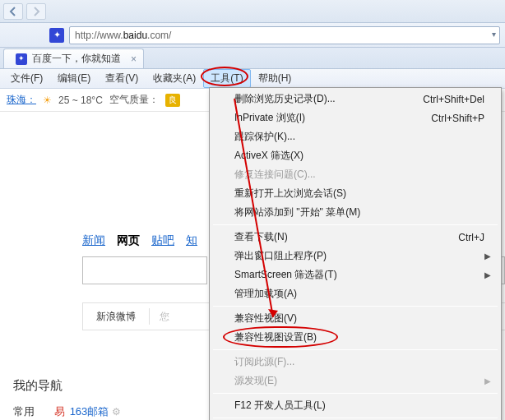 Image resolution: width=505 pixels, height=420 pixels. Describe the element at coordinates (99, 35) in the screenshot. I see `url-prefix: http://www.` at that location.